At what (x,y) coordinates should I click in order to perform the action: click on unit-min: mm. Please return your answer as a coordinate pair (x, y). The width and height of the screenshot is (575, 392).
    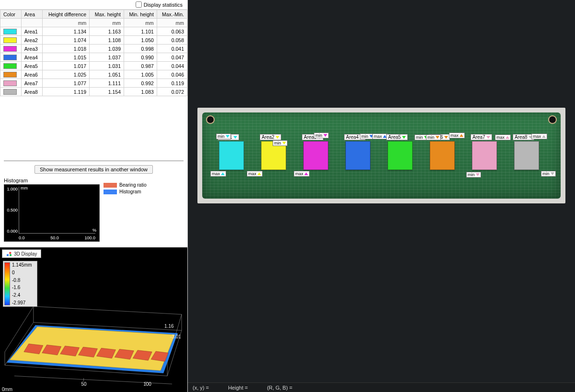
    Looking at the image, I should click on (141, 23).